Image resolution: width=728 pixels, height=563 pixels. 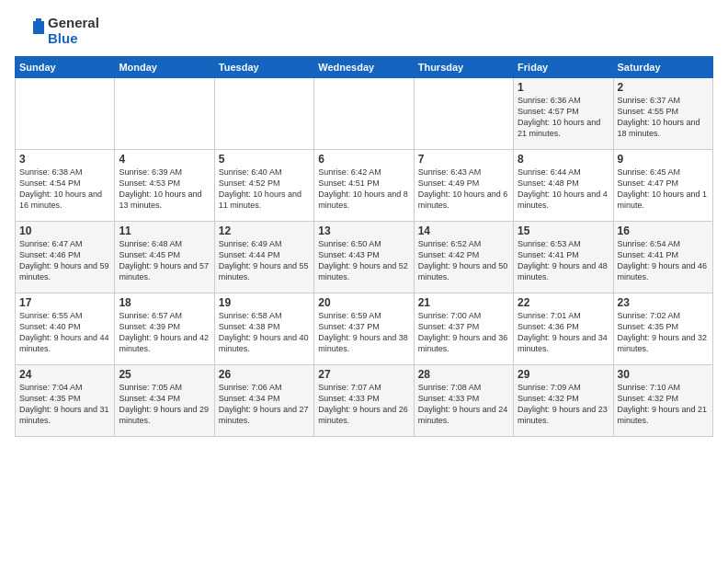 I want to click on calendar-cell: 28Sunrise: 7:08 AM Sunset: 4:33 PM Dayli…, so click(x=463, y=400).